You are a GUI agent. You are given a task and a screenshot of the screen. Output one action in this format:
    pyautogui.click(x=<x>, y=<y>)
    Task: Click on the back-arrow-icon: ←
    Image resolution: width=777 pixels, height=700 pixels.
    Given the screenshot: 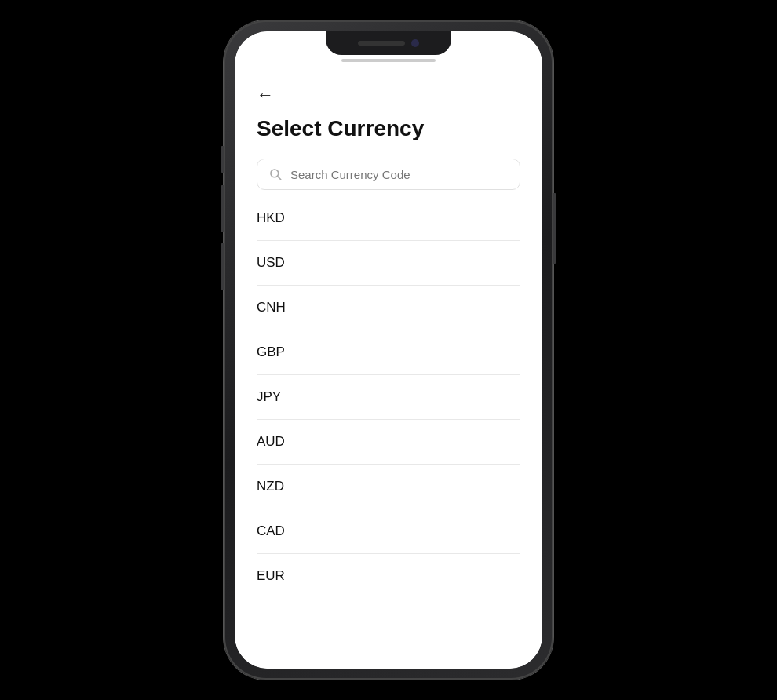 What is the action you would take?
    pyautogui.click(x=265, y=95)
    